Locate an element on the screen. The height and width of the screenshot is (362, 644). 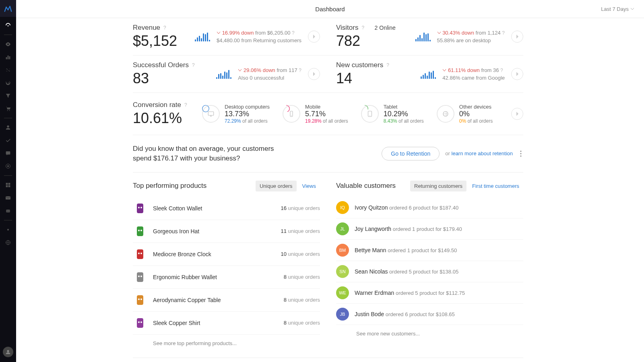
app-logo is located at coordinates (8, 8).